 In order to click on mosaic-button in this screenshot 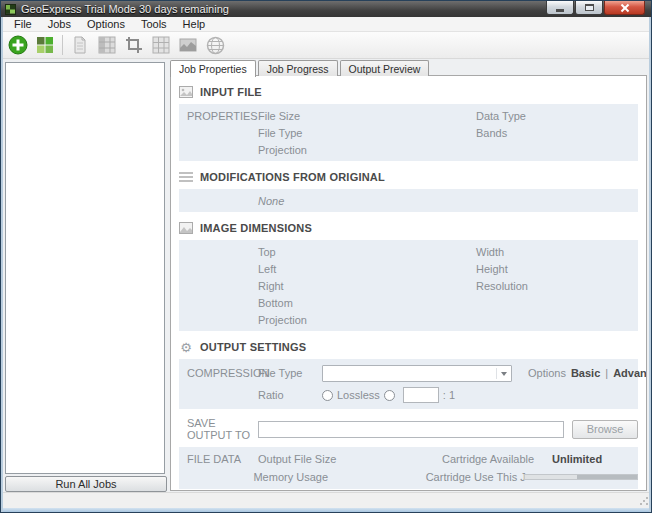, I will do `click(45, 45)`.